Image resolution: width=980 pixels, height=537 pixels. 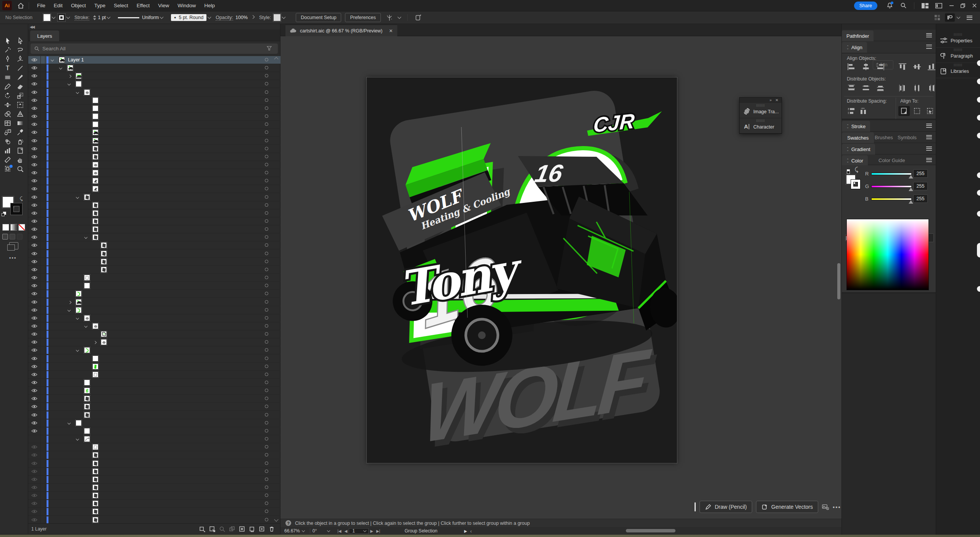 What do you see at coordinates (277, 18) in the screenshot?
I see `style-swatch` at bounding box center [277, 18].